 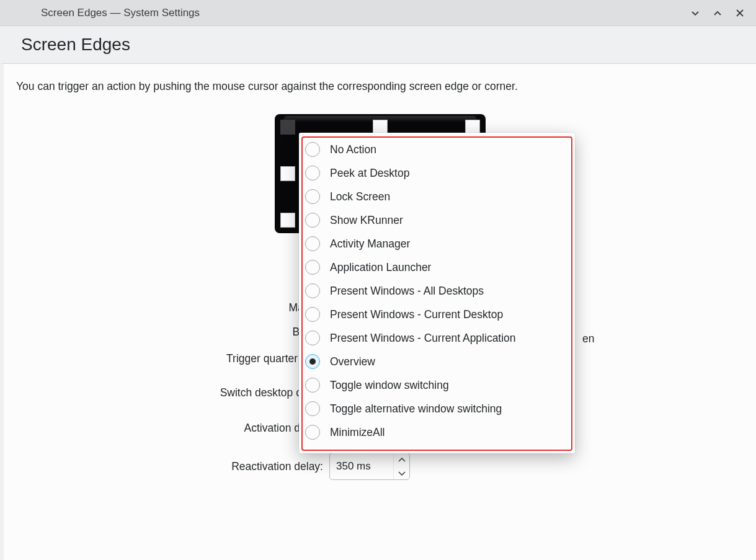 What do you see at coordinates (402, 473) in the screenshot?
I see `reactivation-delay-down` at bounding box center [402, 473].